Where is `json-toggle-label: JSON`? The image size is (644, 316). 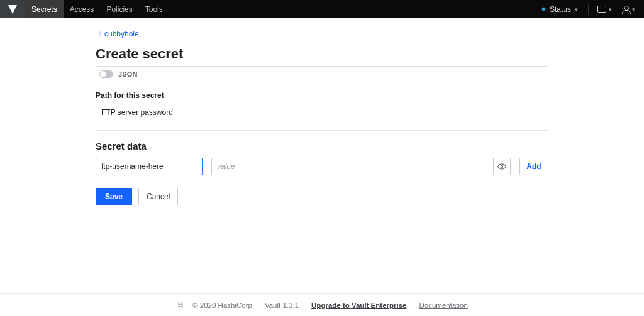 json-toggle-label: JSON is located at coordinates (128, 74).